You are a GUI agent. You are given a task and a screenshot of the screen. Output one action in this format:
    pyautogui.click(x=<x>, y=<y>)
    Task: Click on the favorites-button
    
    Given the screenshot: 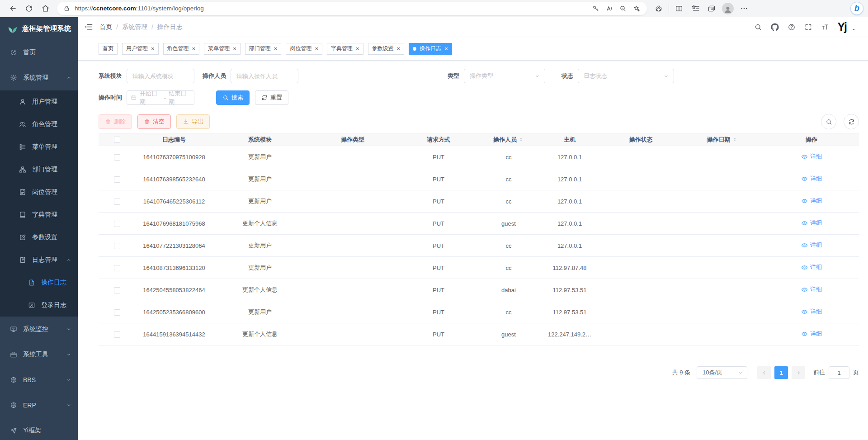 What is the action you would take?
    pyautogui.click(x=695, y=9)
    